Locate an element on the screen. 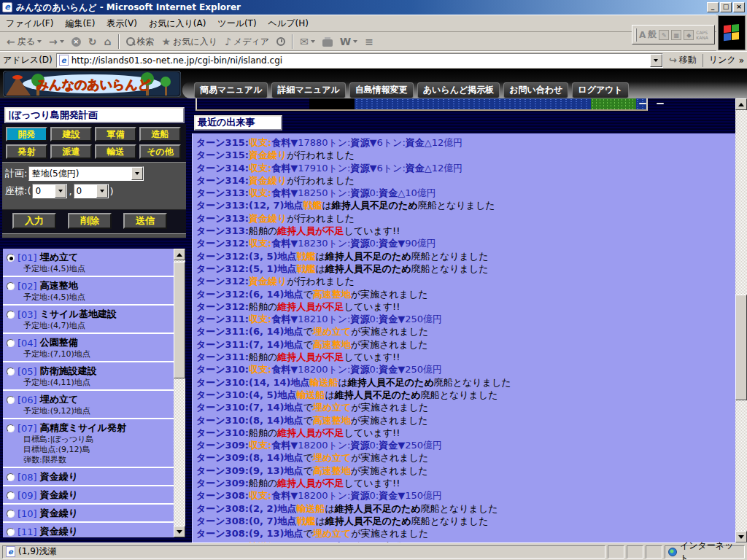 This screenshot has width=747, height=560. site-logo-banner: みんなのあいらんど is located at coordinates (92, 84).